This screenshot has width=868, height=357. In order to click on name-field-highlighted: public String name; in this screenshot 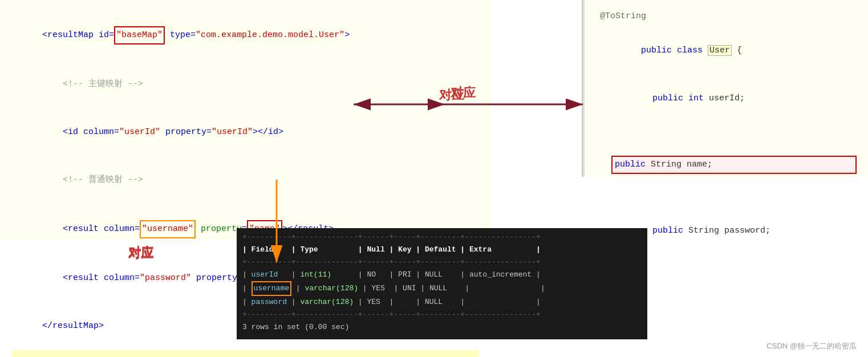, I will do `click(728, 165)`.